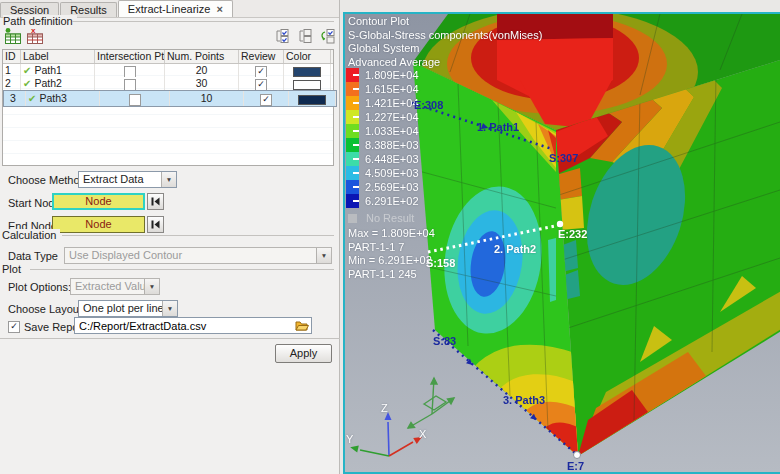  Describe the element at coordinates (14, 327) in the screenshot. I see `save-report-checkbox: ✓` at that location.